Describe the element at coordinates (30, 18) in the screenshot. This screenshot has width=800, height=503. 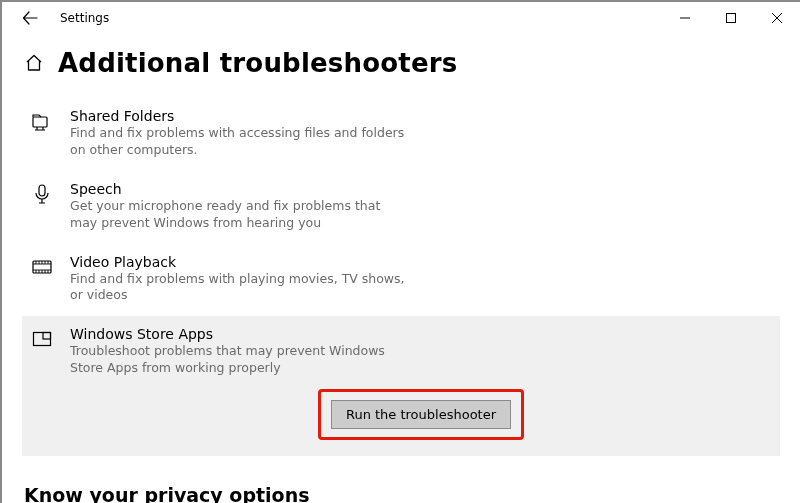
I see `back-arrow-icon` at that location.